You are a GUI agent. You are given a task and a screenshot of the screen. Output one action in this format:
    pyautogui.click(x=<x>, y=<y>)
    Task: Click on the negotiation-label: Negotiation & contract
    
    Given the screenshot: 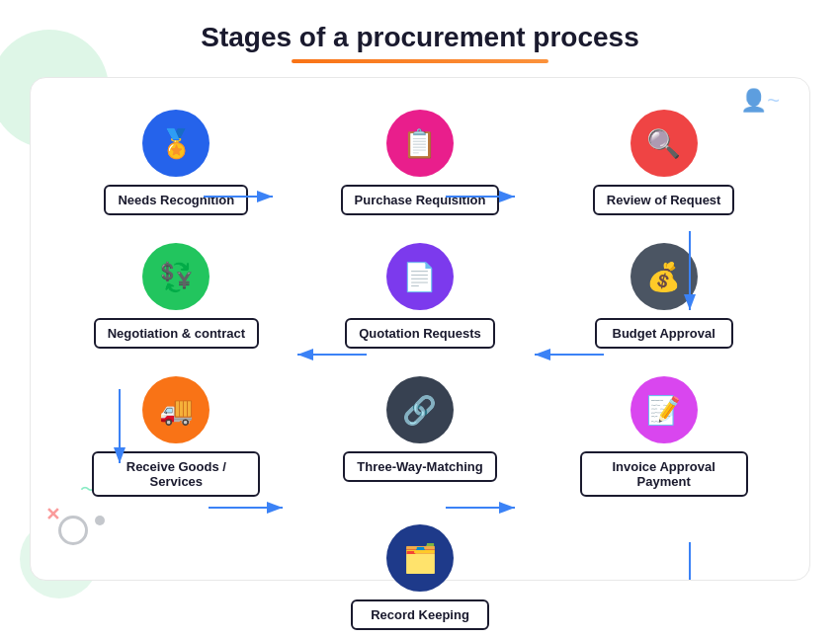 What is the action you would take?
    pyautogui.click(x=176, y=334)
    